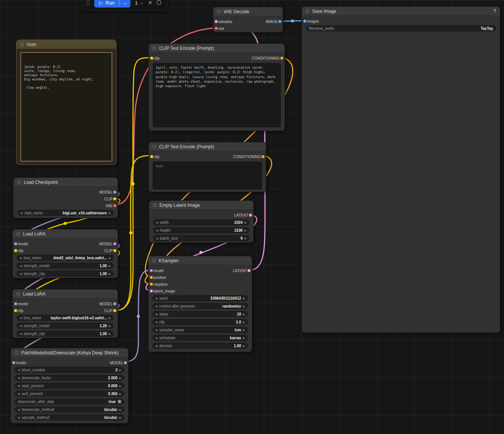  Describe the element at coordinates (66, 102) in the screenshot. I see `node-note: Note (pink: purple: 0.2) suite, lounge, …` at that location.